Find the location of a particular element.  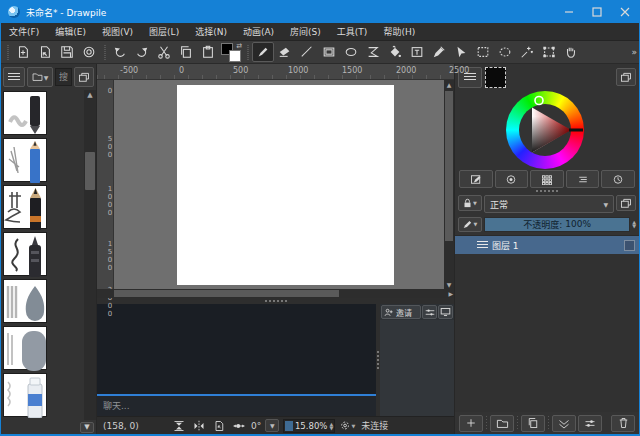

redo-button is located at coordinates (142, 52).